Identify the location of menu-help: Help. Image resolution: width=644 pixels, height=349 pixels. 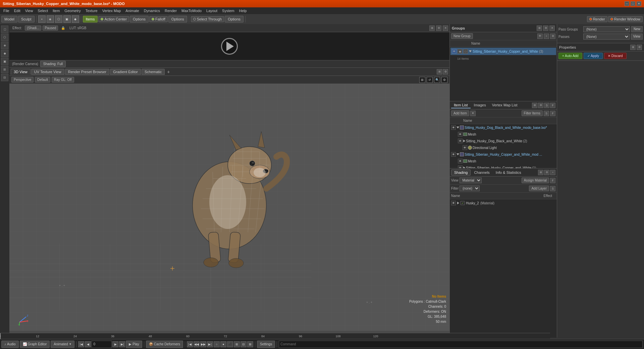
(243, 11).